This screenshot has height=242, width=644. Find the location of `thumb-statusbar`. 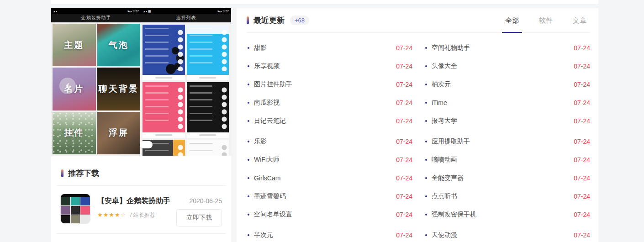

thumb-statusbar is located at coordinates (75, 195).